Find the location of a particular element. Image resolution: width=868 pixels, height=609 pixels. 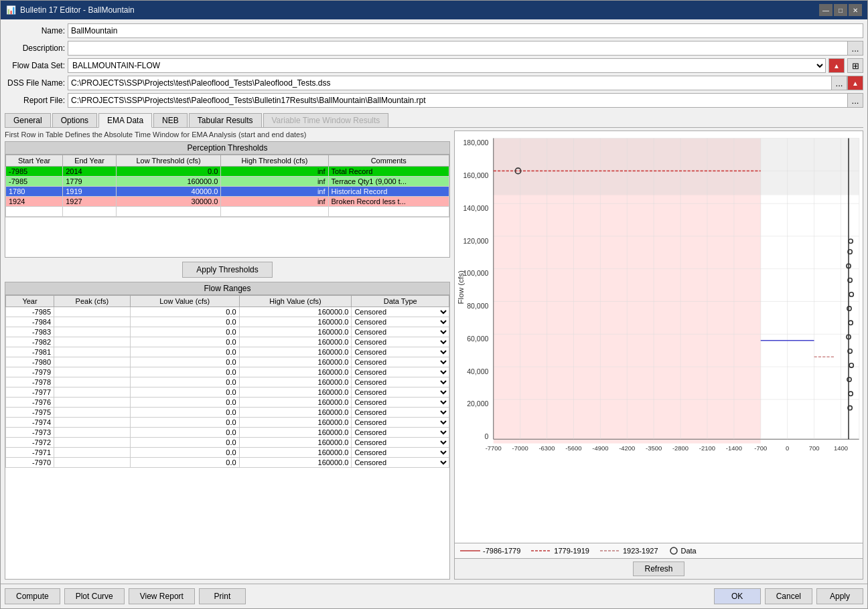

tab-options: Options is located at coordinates (75, 120).